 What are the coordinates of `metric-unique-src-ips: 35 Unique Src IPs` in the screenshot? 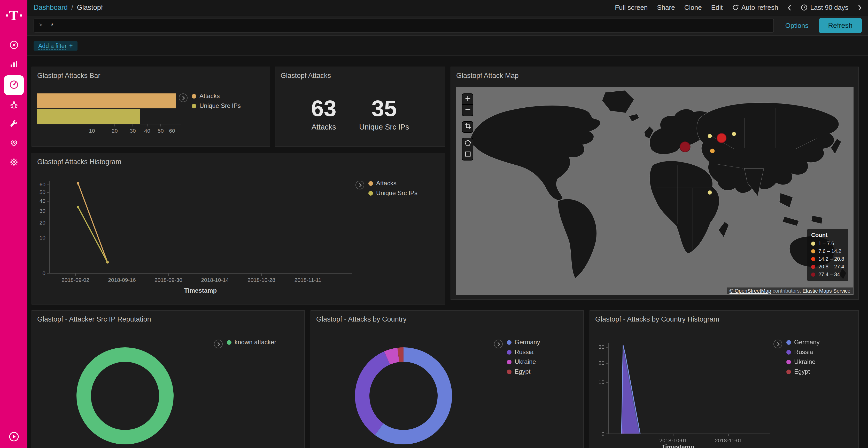 It's located at (384, 114).